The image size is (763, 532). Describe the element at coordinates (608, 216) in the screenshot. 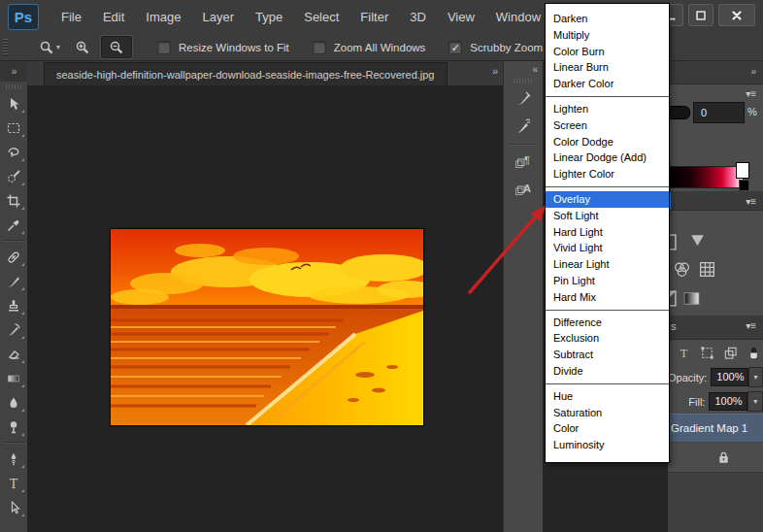

I see `blend-mode-soft-light: Soft Light` at that location.